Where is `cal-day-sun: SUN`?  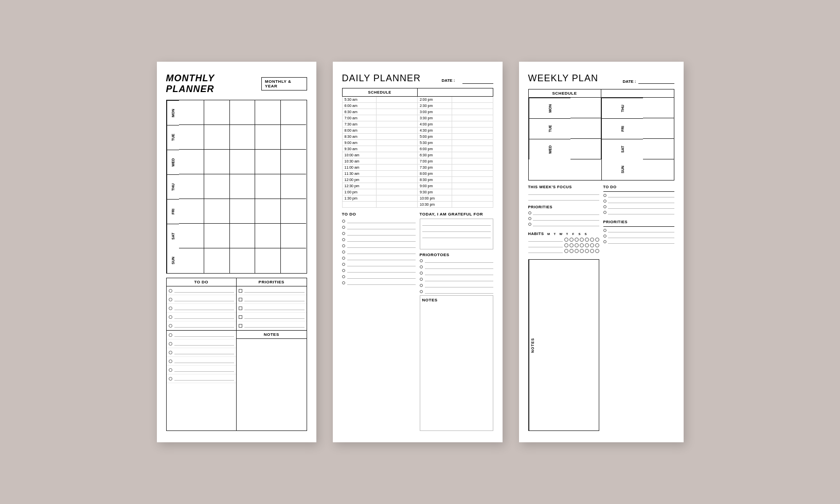
cal-day-sun: SUN is located at coordinates (173, 261).